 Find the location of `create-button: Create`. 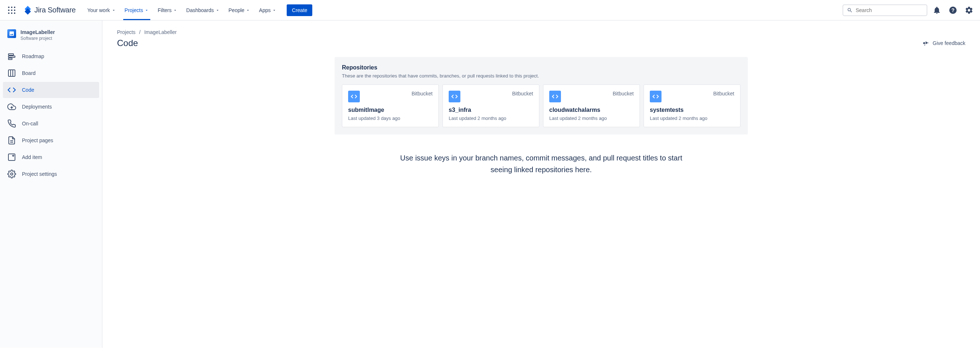

create-button: Create is located at coordinates (300, 10).